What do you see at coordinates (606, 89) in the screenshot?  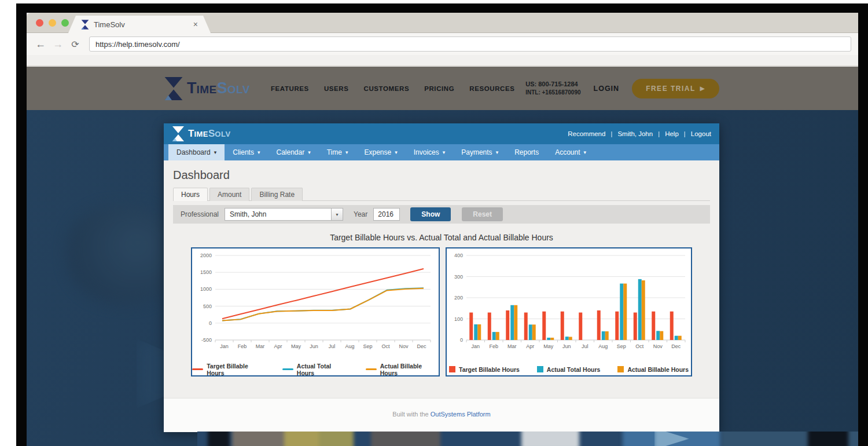 I see `login-link: LOGIN` at bounding box center [606, 89].